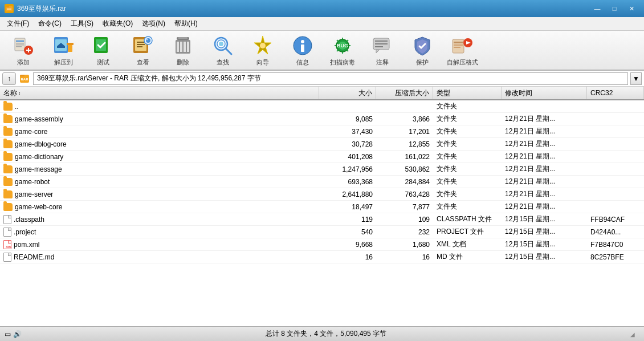 The width and height of the screenshot is (644, 341). What do you see at coordinates (13, 334) in the screenshot?
I see `status-left: ▭ 🔊` at bounding box center [13, 334].